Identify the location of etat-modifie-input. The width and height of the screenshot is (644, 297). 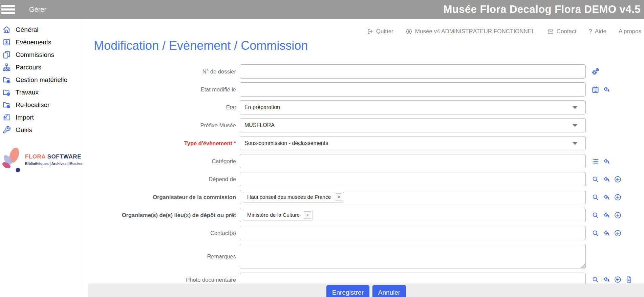
(413, 89).